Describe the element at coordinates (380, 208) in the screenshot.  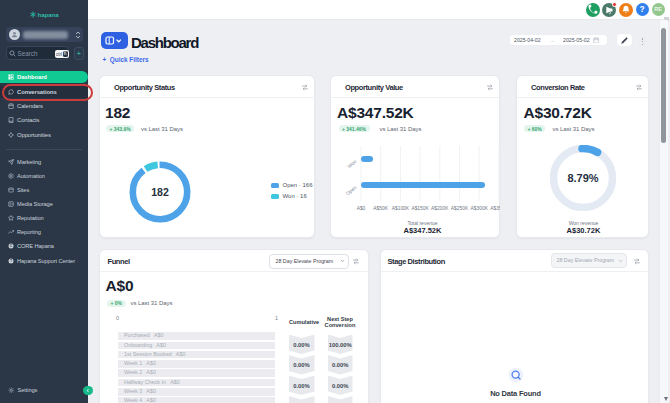
I see `svg-text: A$50K` at that location.